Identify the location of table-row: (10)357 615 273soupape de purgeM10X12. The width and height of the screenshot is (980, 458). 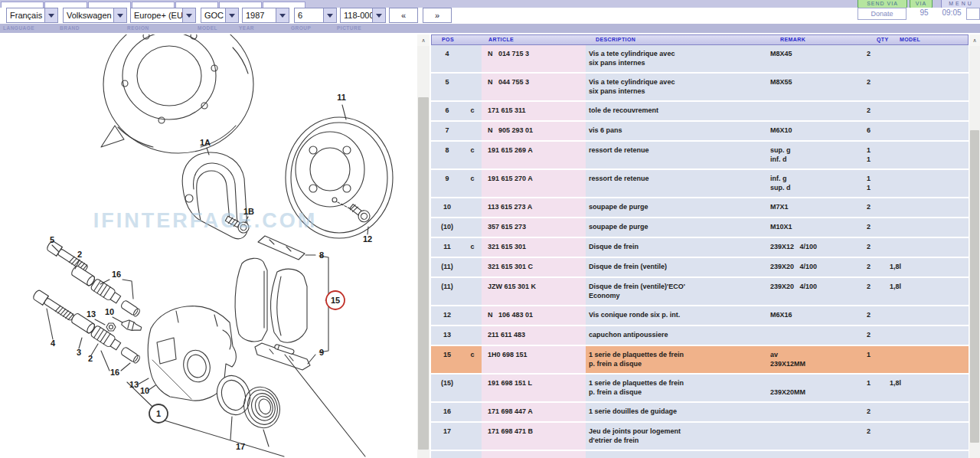
(700, 227).